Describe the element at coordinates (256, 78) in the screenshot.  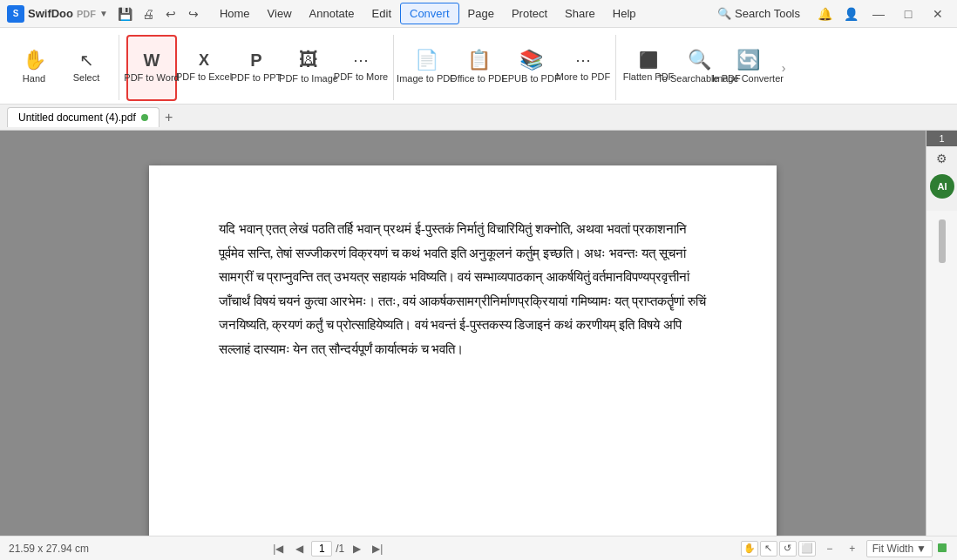
I see `pdf-to-ppt-label: PDF to PPT` at that location.